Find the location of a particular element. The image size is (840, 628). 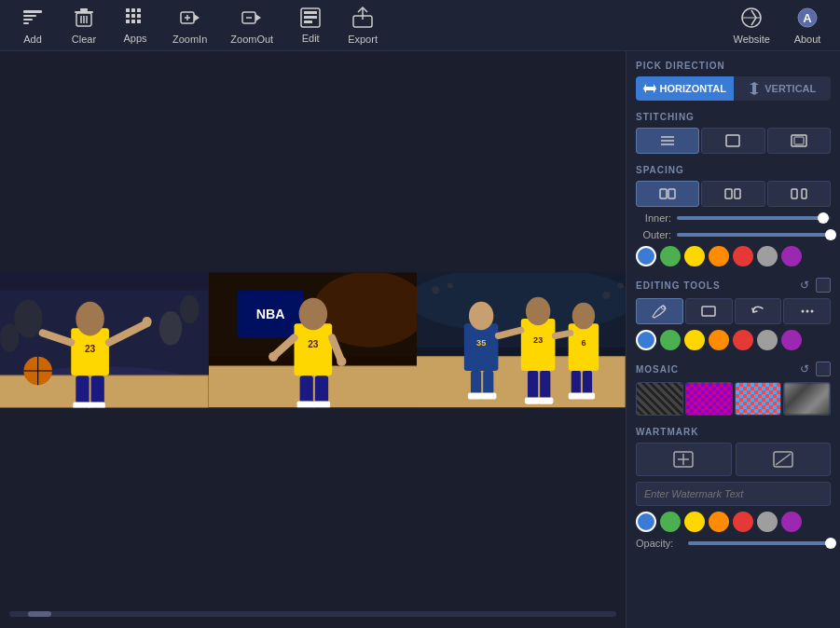

wm-color-purple is located at coordinates (792, 522).